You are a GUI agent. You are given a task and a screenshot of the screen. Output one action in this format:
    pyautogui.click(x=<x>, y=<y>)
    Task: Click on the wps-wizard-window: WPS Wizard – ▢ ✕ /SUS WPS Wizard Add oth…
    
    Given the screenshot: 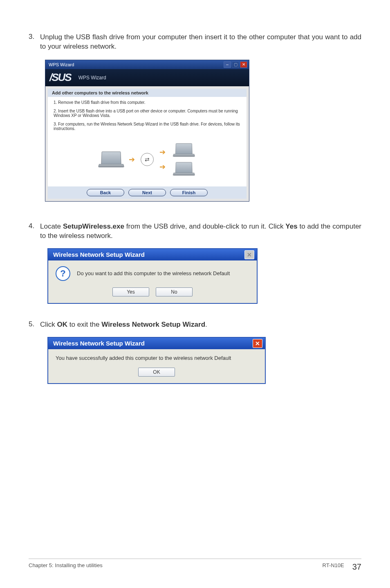 What is the action you would take?
    pyautogui.click(x=147, y=131)
    